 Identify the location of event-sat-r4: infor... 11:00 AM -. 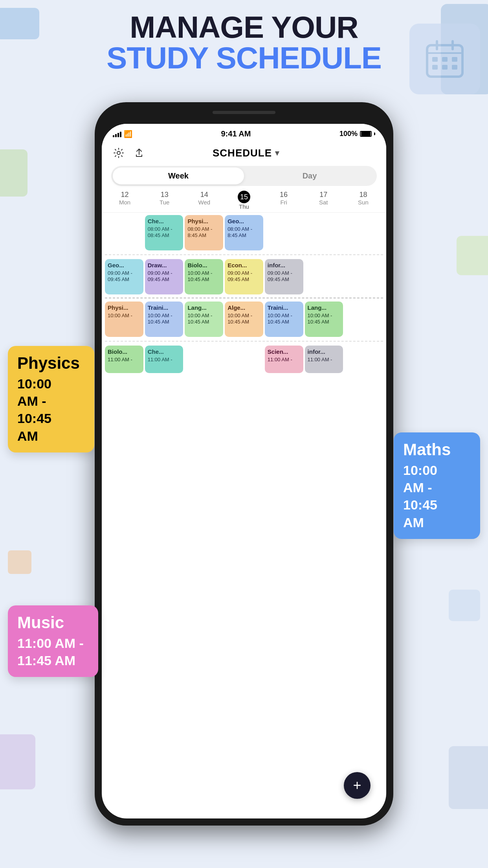
(324, 359).